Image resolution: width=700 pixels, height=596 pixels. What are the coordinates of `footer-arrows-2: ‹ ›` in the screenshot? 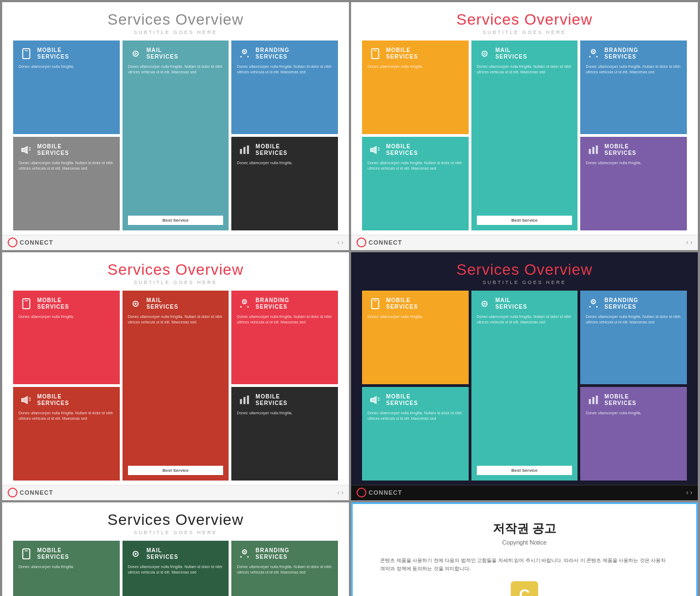 It's located at (689, 242).